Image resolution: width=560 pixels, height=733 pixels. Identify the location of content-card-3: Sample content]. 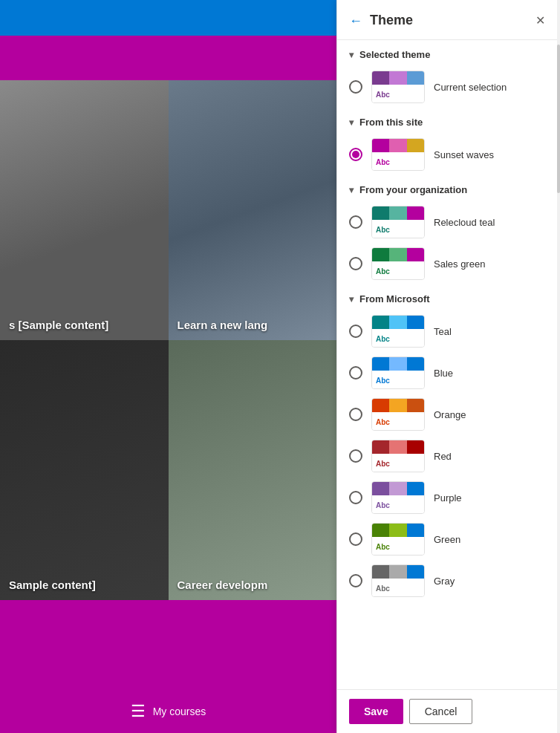
(85, 470).